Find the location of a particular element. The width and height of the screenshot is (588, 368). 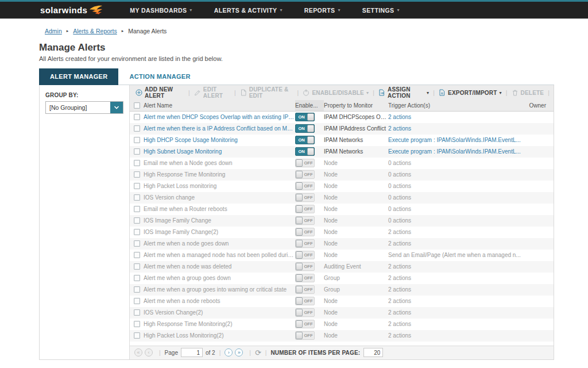

alert-name-link: Alert me when there is a IP Address Conf… is located at coordinates (219, 129).